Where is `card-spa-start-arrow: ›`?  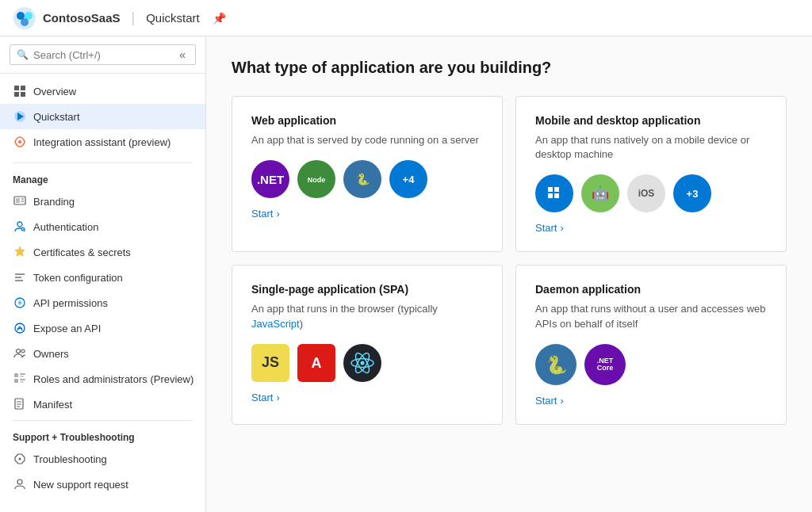 card-spa-start-arrow: › is located at coordinates (278, 398).